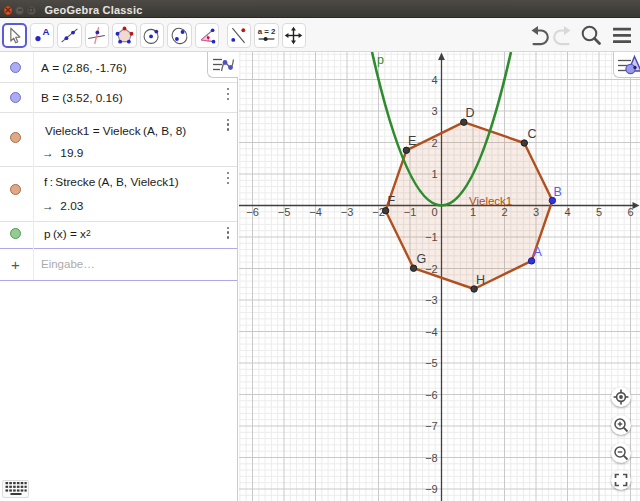 This screenshot has height=501, width=640. Describe the element at coordinates (599, 212) in the screenshot. I see `svg-text: 5` at that location.